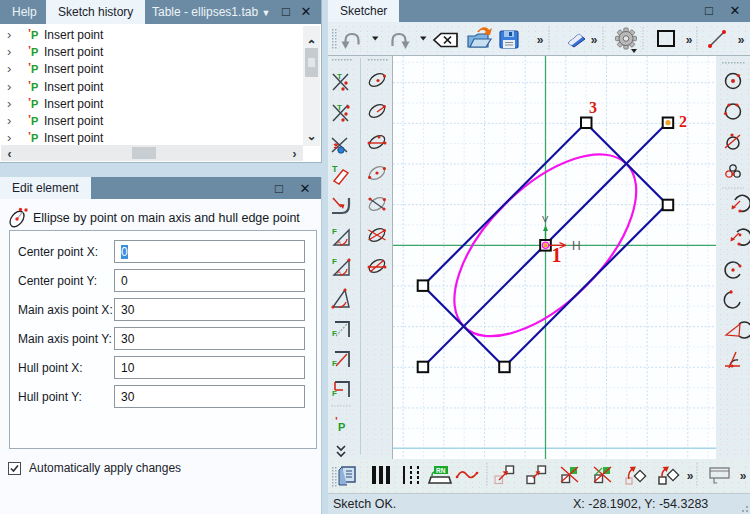 This screenshot has width=750, height=514. Describe the element at coordinates (593, 108) in the screenshot. I see `svg-text: 3` at that location.